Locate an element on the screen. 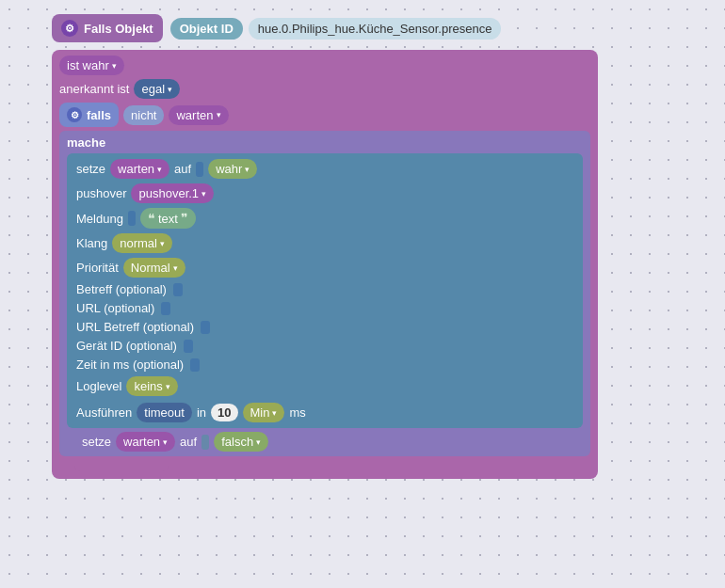 The height and width of the screenshot is (588, 725). warten-dropdown-1: warten ▾ is located at coordinates (198, 115).